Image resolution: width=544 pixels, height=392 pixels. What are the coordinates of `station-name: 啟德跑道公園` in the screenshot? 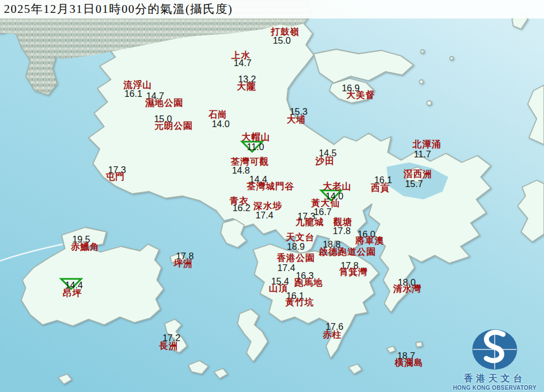 It's located at (347, 252).